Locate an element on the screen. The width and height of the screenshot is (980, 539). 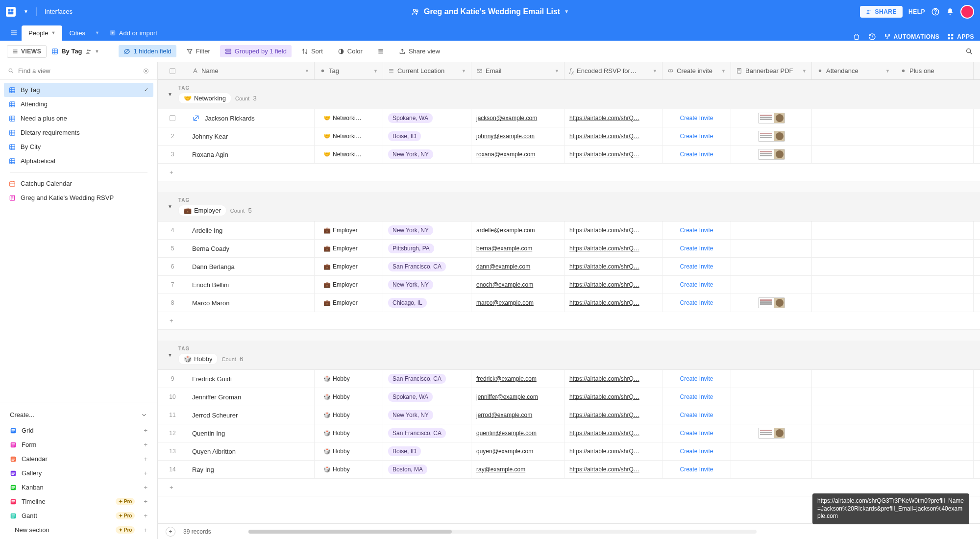
email-link: jerrod@example.com is located at coordinates (504, 415).